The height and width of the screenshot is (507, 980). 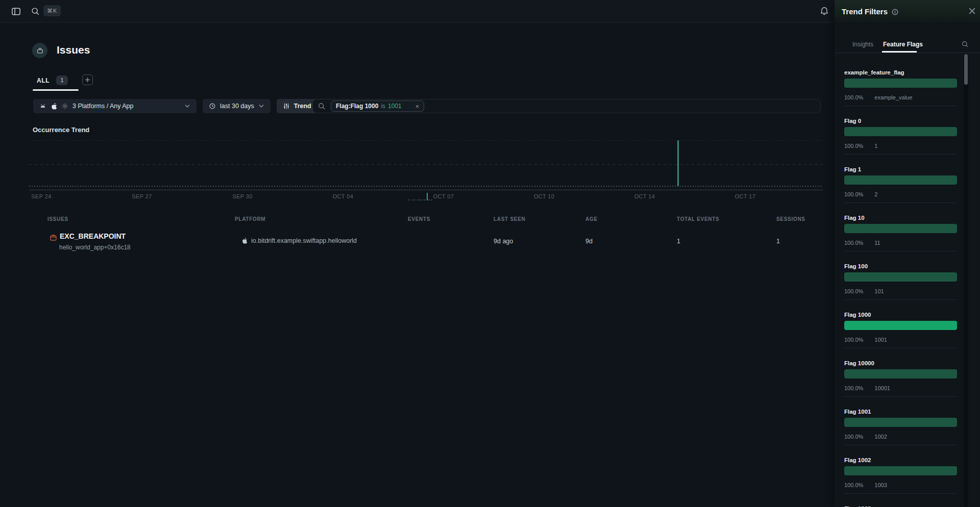 What do you see at coordinates (589, 241) in the screenshot?
I see `age-cell: 9d` at bounding box center [589, 241].